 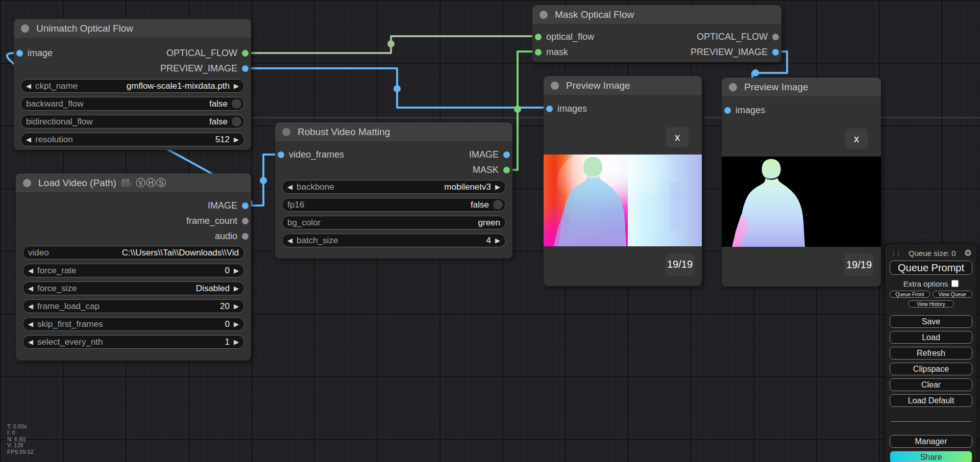 What do you see at coordinates (931, 442) in the screenshot?
I see `manager-button: Manager` at bounding box center [931, 442].